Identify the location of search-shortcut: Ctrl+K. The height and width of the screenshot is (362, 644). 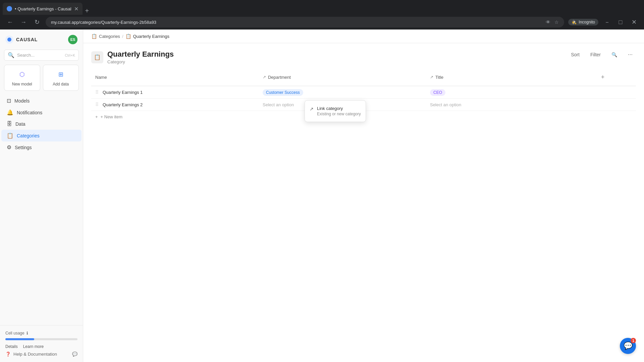
(70, 55).